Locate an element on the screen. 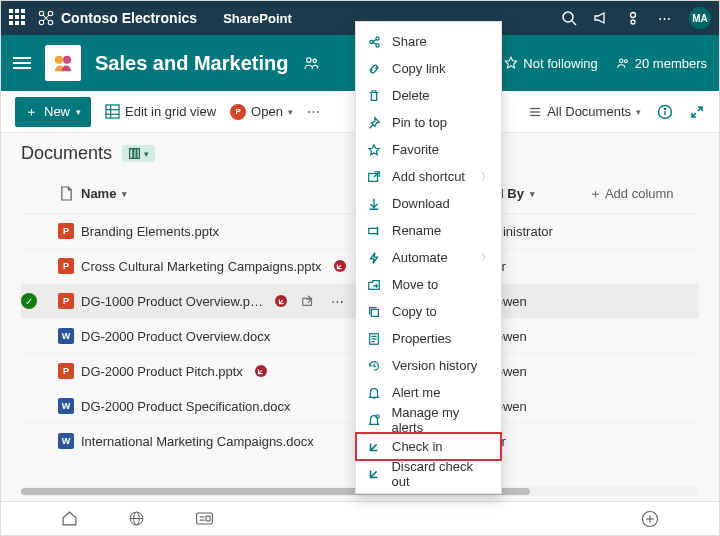  tiles-icon is located at coordinates (134, 154).